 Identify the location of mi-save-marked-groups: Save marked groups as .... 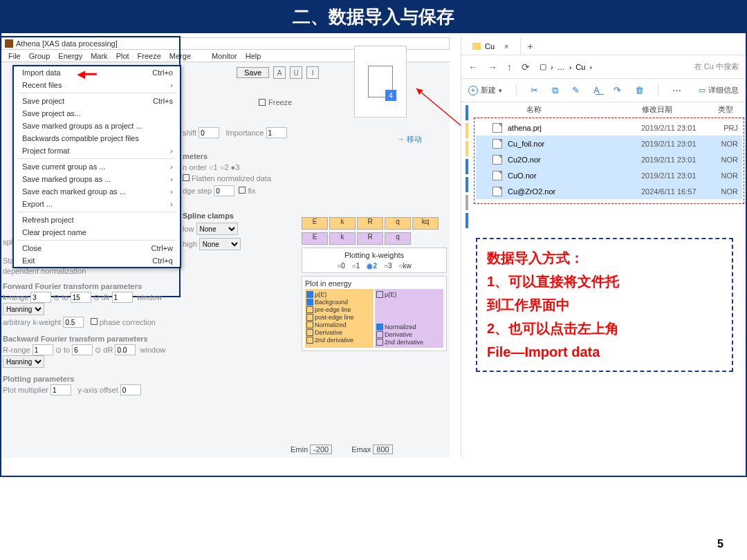
(97, 179).